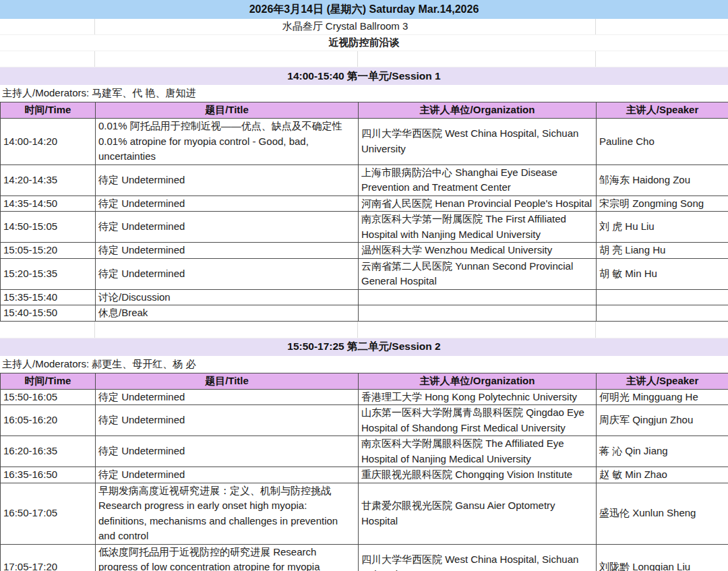 Image resolution: width=728 pixels, height=571 pixels. I want to click on cell-speaker: 刘 虎 Hu Liu, so click(662, 227).